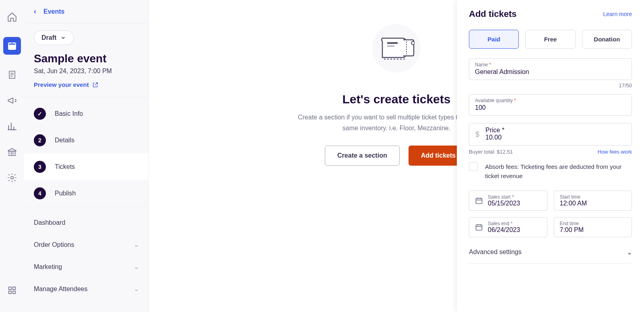 The height and width of the screenshot is (312, 644). Describe the element at coordinates (86, 140) in the screenshot. I see `step-details: 2 Details` at that location.